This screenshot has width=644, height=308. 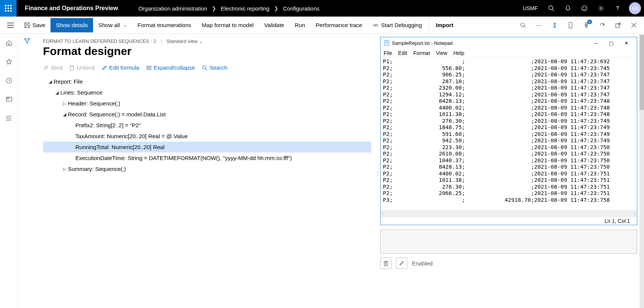 I want to click on tree-node-execdatetime: ExecutionDateTime: String = DATETIMEFORM…, so click(x=207, y=158).